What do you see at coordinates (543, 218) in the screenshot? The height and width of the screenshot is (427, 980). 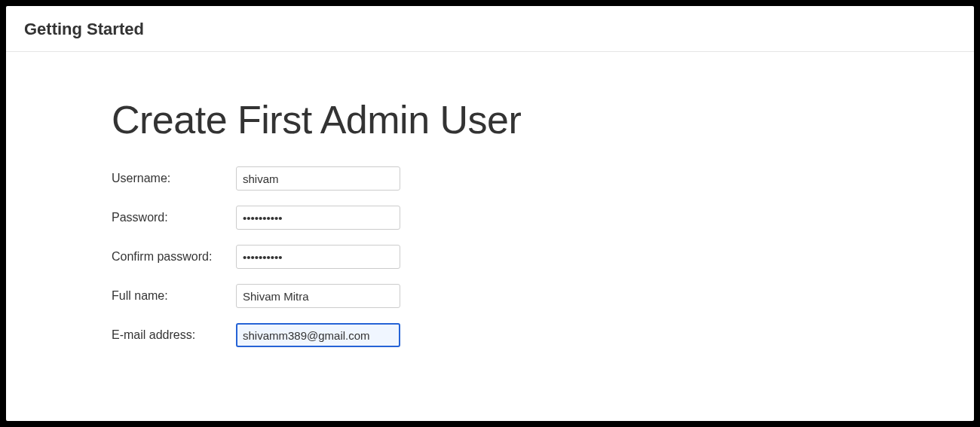 I see `password-row: Password:` at bounding box center [543, 218].